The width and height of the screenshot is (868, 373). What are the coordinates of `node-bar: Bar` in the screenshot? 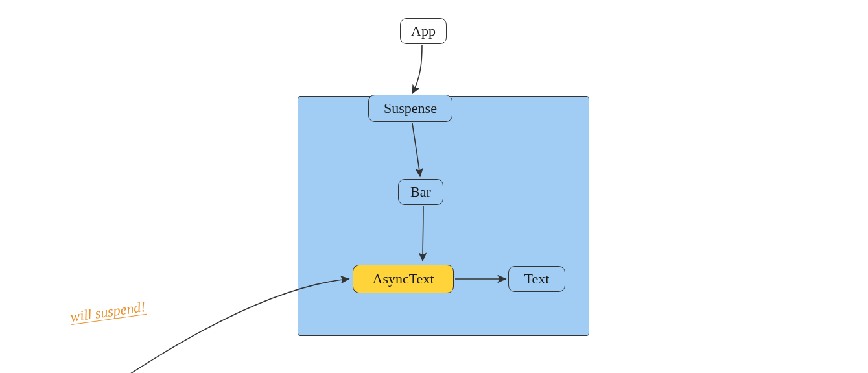 It's located at (421, 192).